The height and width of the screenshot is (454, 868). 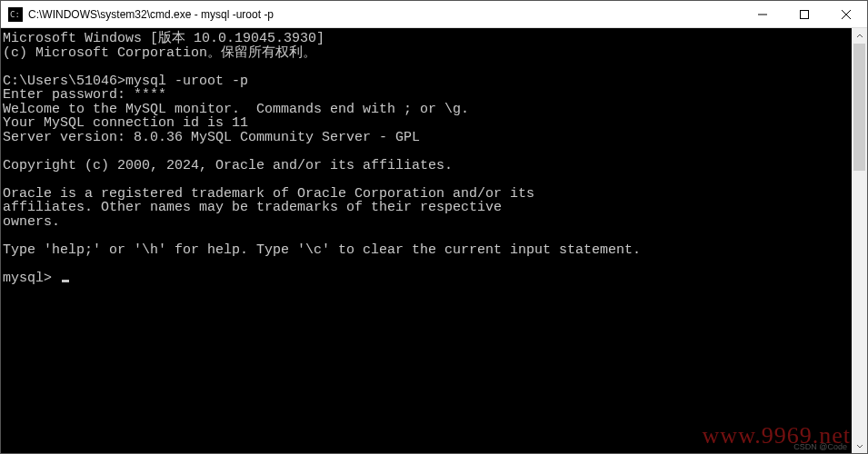 What do you see at coordinates (15, 15) in the screenshot?
I see `svg-text: C:` at bounding box center [15, 15].